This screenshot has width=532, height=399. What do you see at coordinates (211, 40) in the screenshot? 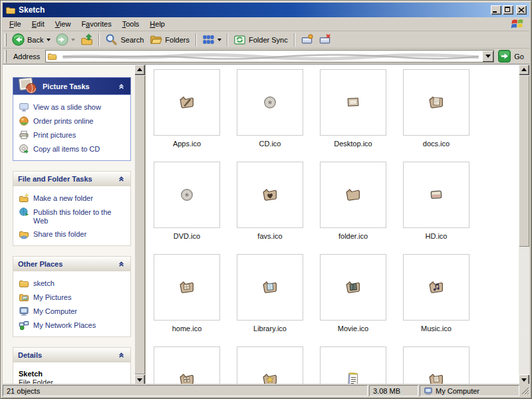
I see `views-button` at bounding box center [211, 40].